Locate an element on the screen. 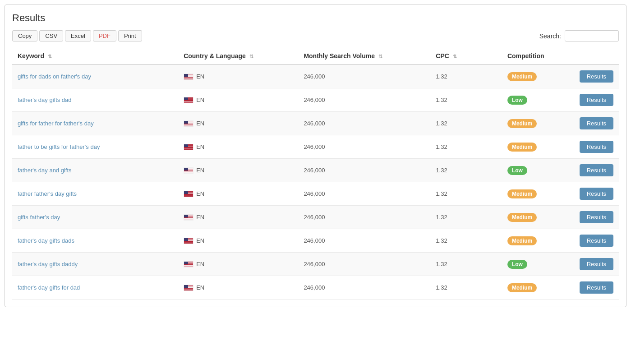  table-row: father's day gifts for dadEN246,0001.32M… is located at coordinates (316, 288).